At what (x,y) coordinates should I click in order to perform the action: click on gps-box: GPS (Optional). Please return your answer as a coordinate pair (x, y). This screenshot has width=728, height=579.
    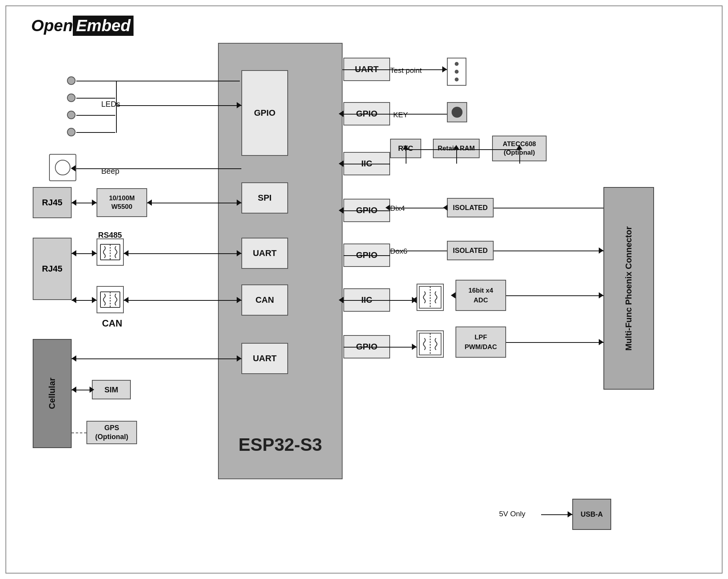
    Looking at the image, I should click on (112, 432).